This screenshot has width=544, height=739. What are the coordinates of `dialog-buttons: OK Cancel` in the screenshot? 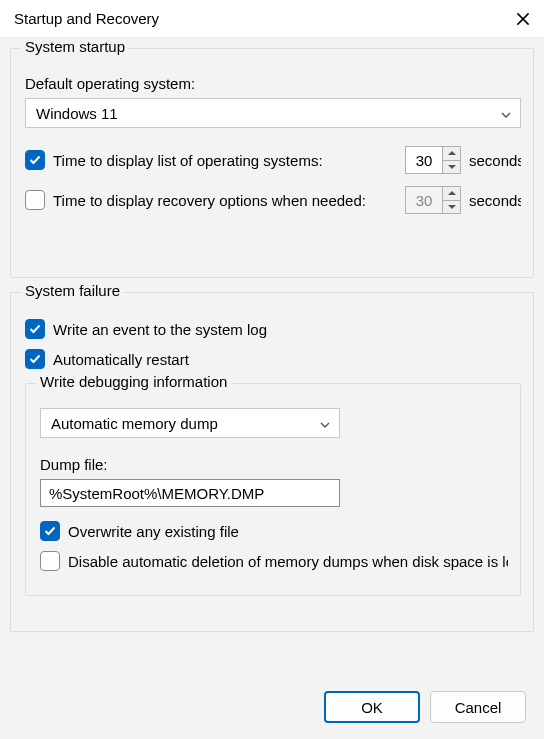 It's located at (425, 707).